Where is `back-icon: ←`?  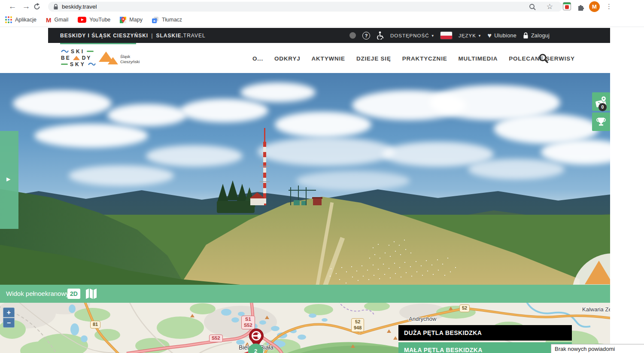
back-icon: ← is located at coordinates (12, 6).